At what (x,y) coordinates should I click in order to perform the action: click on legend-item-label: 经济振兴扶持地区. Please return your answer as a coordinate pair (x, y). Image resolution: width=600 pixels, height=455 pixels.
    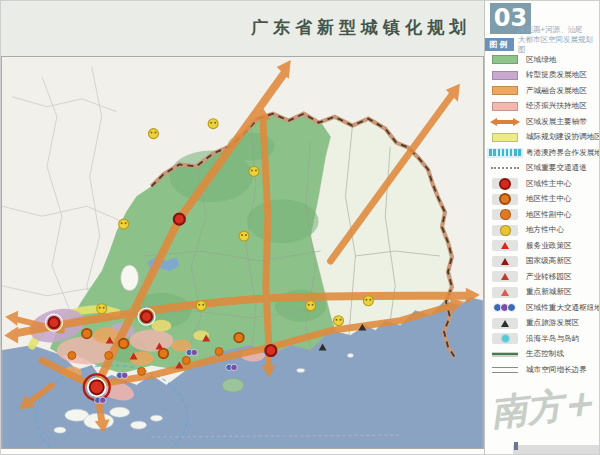
    Looking at the image, I should click on (556, 106).